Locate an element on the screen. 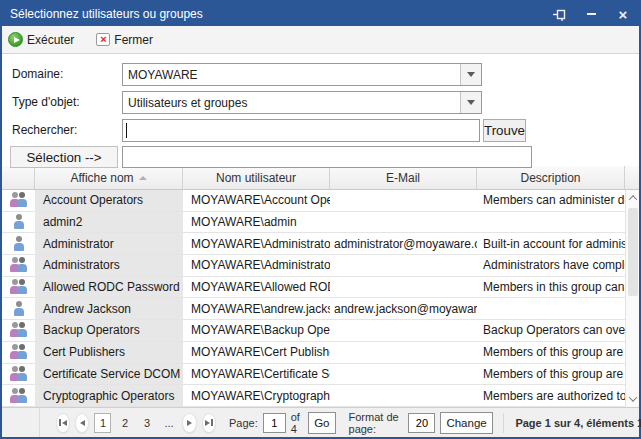 This screenshot has width=641, height=439. cell-display-name: Administrators is located at coordinates (109, 266).